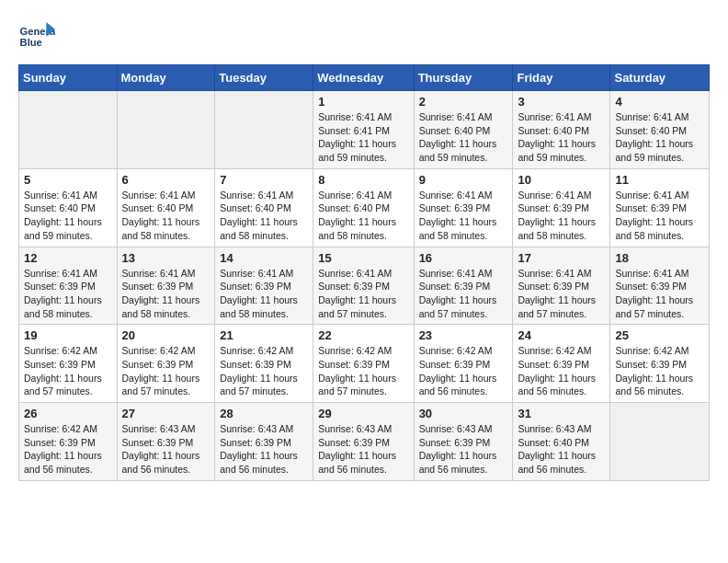 Image resolution: width=728 pixels, height=563 pixels. What do you see at coordinates (31, 42) in the screenshot?
I see `svg-text: Blue` at bounding box center [31, 42].